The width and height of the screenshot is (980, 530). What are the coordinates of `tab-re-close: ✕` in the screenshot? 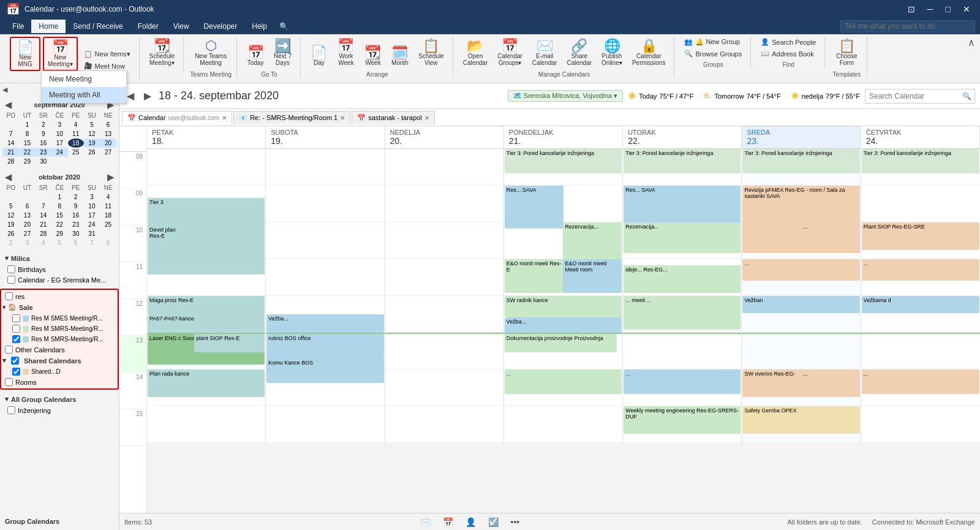 It's located at (342, 118).